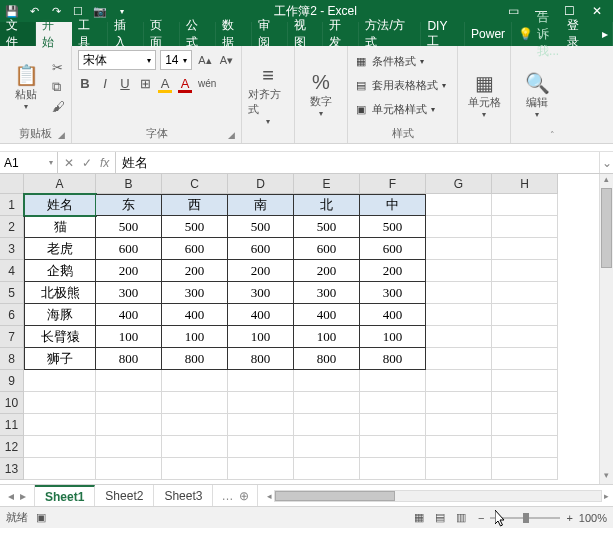 The image size is (613, 553). Describe the element at coordinates (185, 84) in the screenshot. I see `font-color-button: A` at that location.